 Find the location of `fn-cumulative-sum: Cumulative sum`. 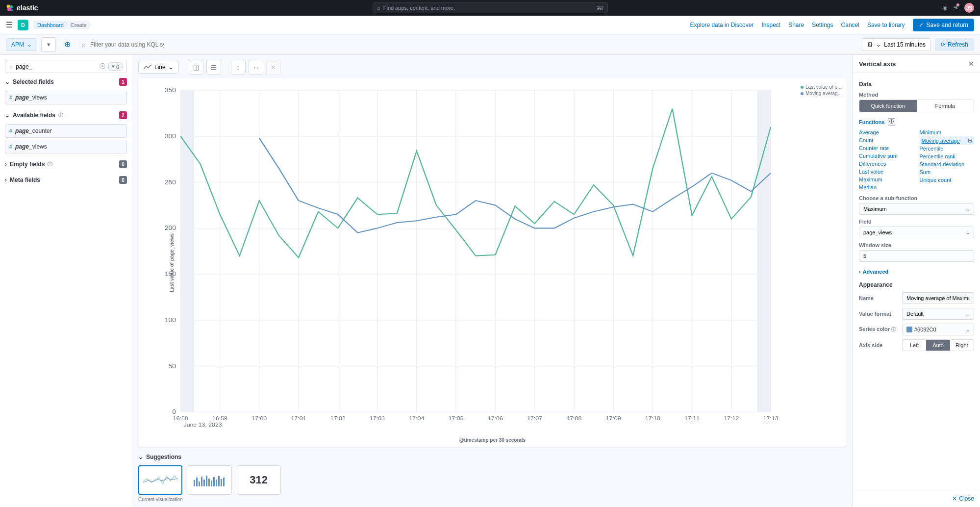

fn-cumulative-sum: Cumulative sum is located at coordinates (886, 156).